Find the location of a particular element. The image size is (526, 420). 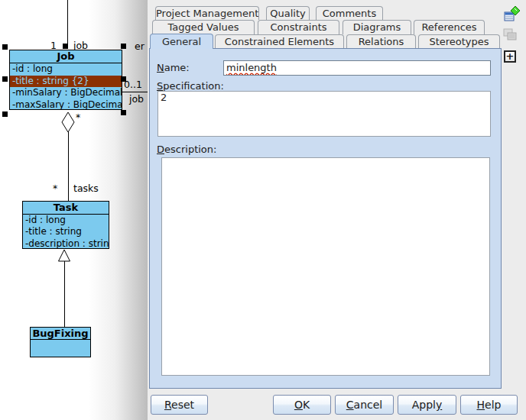

generalization-triangle-icon is located at coordinates (64, 255).